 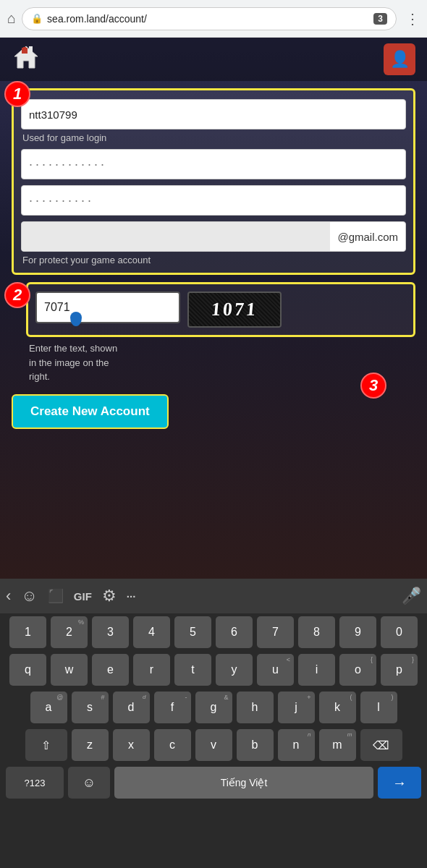 What do you see at coordinates (69, 670) in the screenshot?
I see `key-w: w` at bounding box center [69, 670].